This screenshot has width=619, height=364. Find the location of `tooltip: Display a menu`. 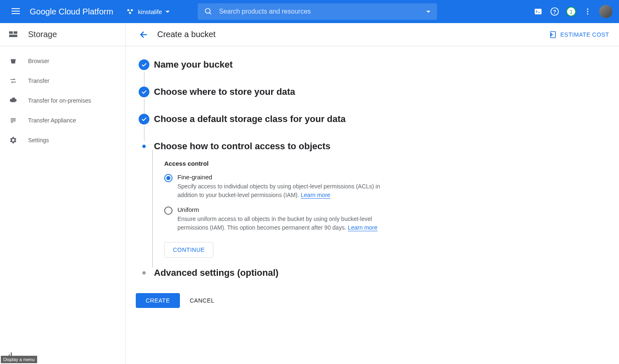

tooltip: Display a menu is located at coordinates (19, 359).